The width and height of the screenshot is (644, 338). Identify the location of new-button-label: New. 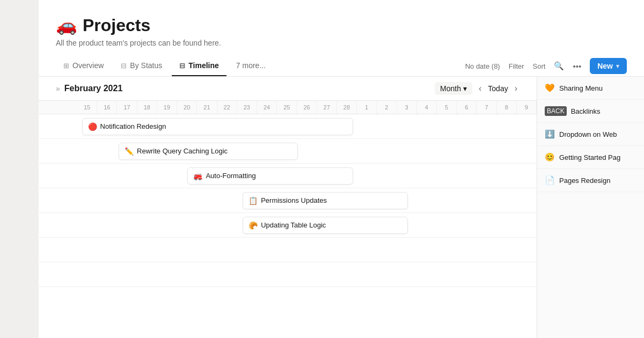
(605, 66).